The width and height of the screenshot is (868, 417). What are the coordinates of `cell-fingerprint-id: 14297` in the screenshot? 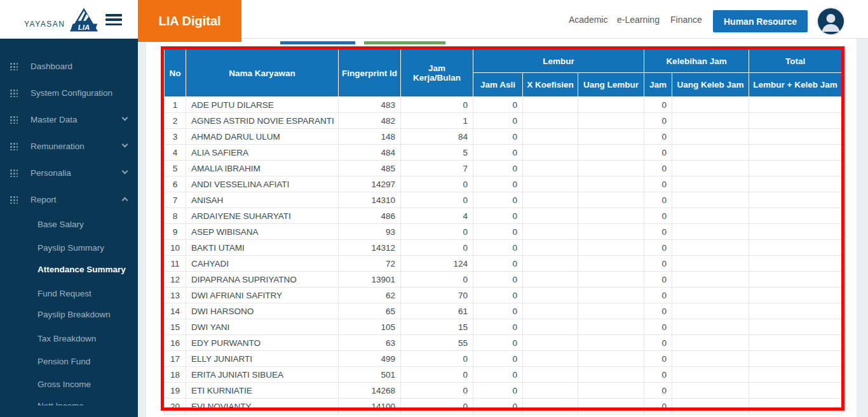 It's located at (370, 184).